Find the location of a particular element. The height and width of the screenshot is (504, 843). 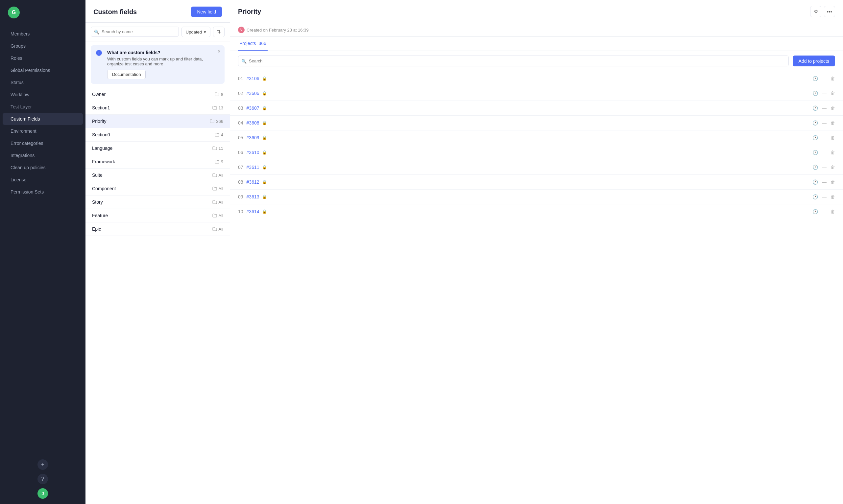

project-num: 08 is located at coordinates (241, 182).